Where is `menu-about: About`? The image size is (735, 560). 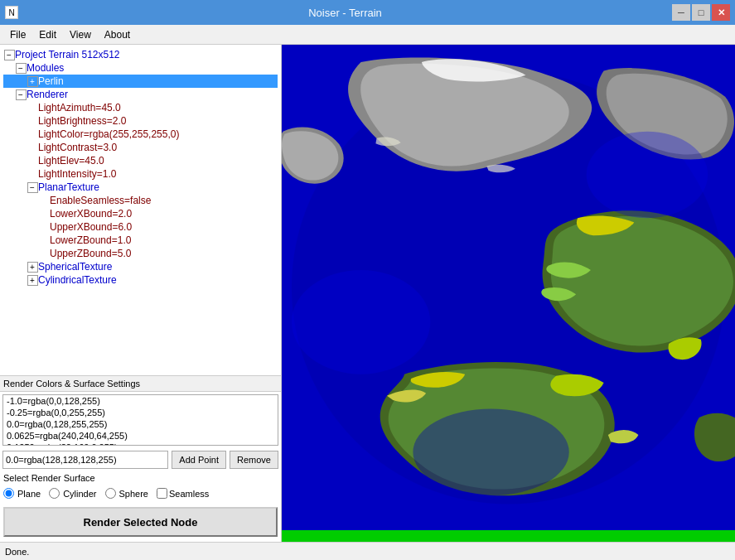
menu-about: About is located at coordinates (118, 35).